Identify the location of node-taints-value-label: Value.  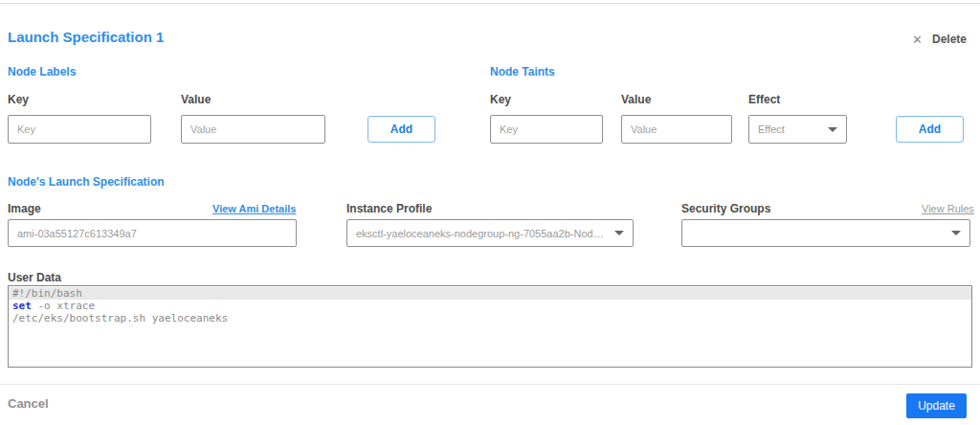
(635, 100).